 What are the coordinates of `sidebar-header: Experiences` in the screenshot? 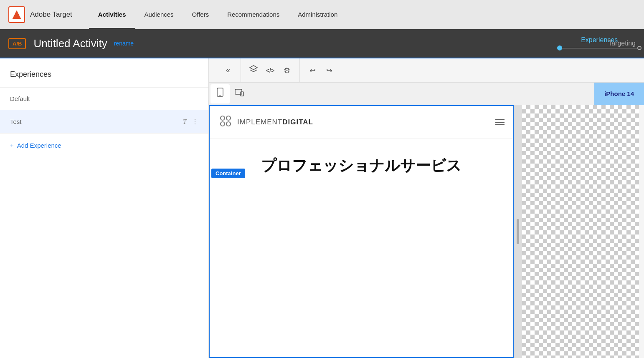 It's located at (104, 73).